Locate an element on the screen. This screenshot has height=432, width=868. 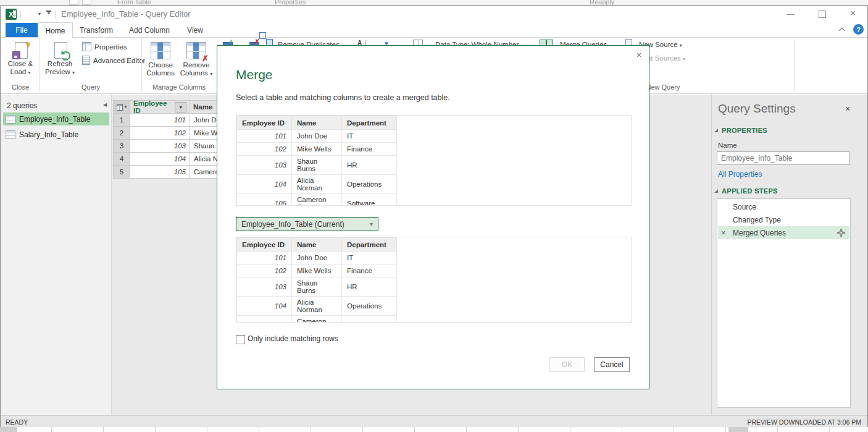
properties-button: Properties is located at coordinates (104, 47).